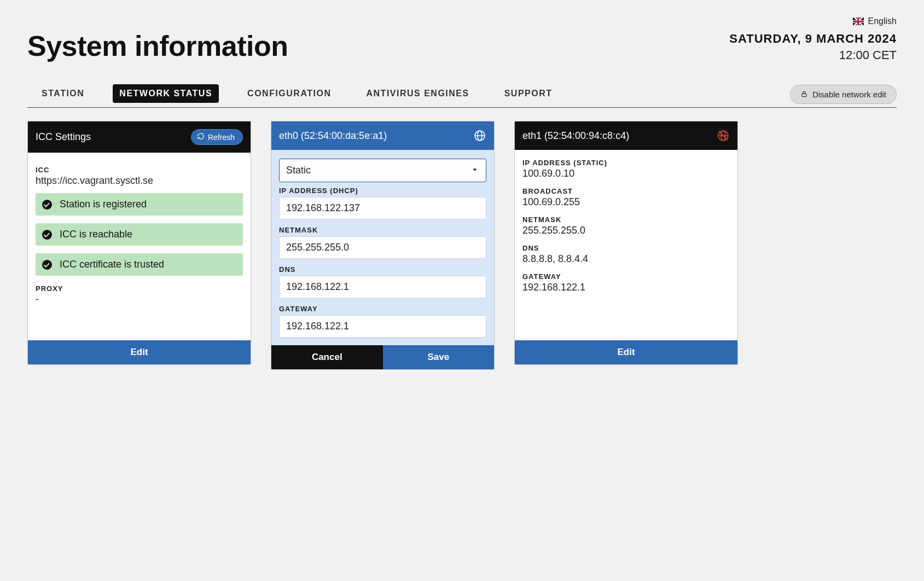 Image resolution: width=924 pixels, height=581 pixels. What do you see at coordinates (626, 288) in the screenshot?
I see `eth1-gateway-value: 192.168.122.1` at bounding box center [626, 288].